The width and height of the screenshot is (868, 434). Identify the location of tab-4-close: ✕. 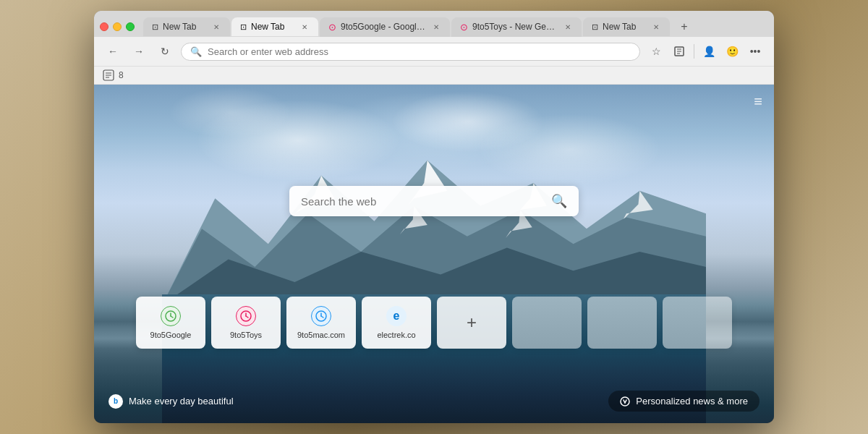
(568, 27).